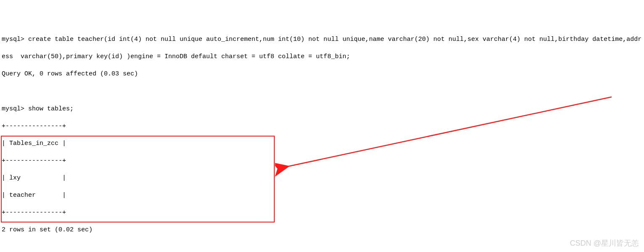 Image resolution: width=644 pixels, height=252 pixels. What do you see at coordinates (604, 244) in the screenshot?
I see `watermark: CSDN @星川皆无恙` at bounding box center [604, 244].